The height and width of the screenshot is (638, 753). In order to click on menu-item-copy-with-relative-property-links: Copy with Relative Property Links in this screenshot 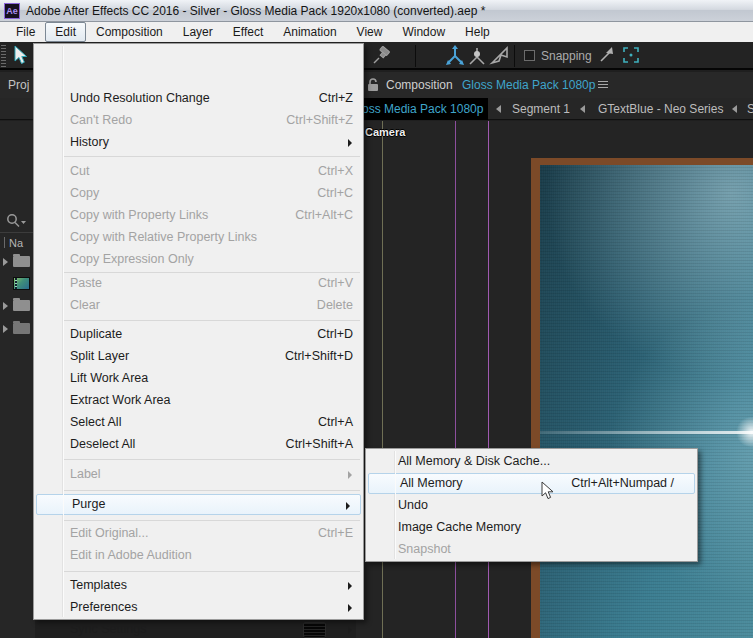, I will do `click(198, 238)`.